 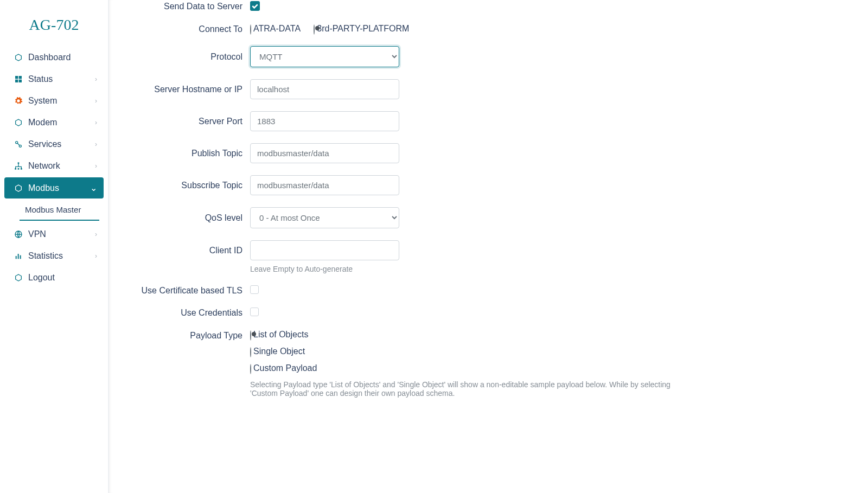 I want to click on label-client-id: Client ID, so click(x=190, y=251).